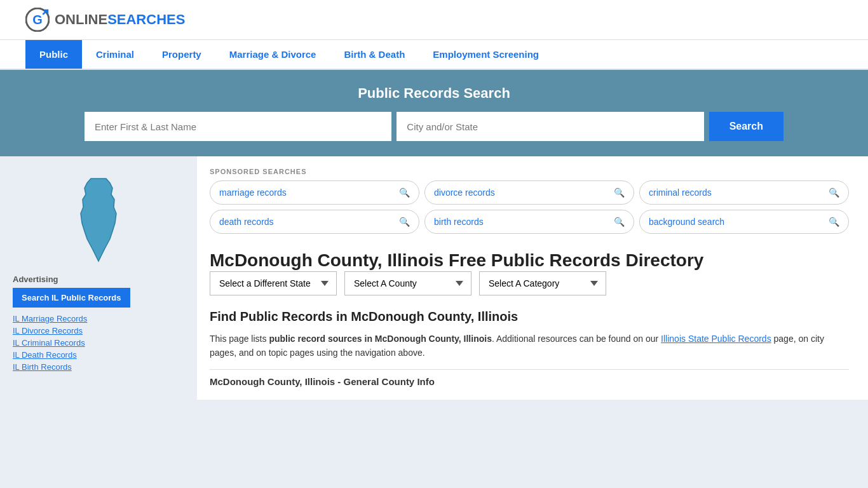  Describe the element at coordinates (53, 55) in the screenshot. I see `nav-public: Public` at that location.